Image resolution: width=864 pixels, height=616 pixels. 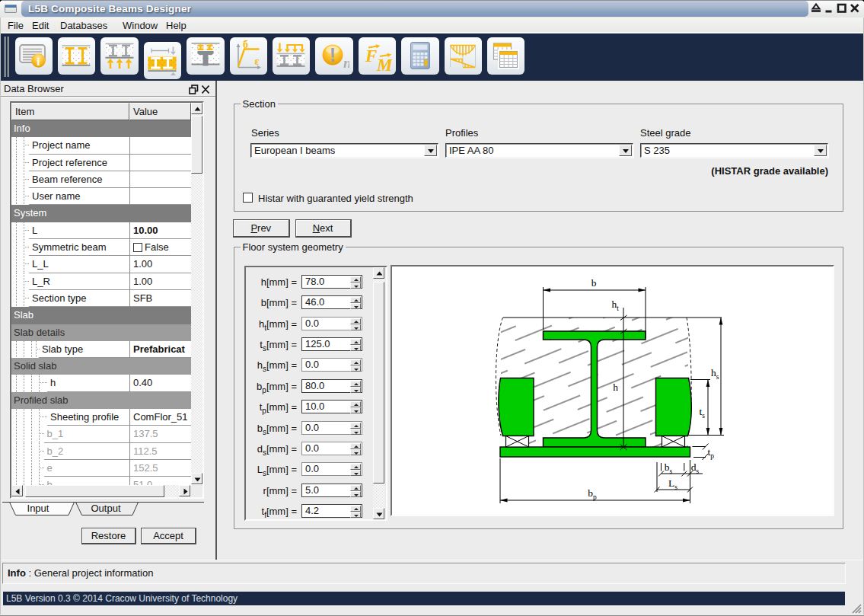 I want to click on svg-text: б, so click(x=245, y=46).